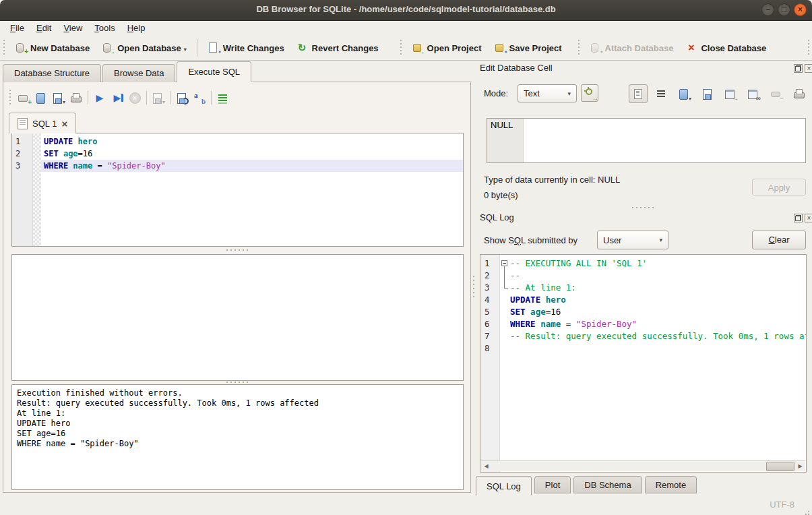 This screenshot has height=515, width=812. Describe the element at coordinates (646, 140) in the screenshot. I see `cell-value-editor: NULL` at that location.